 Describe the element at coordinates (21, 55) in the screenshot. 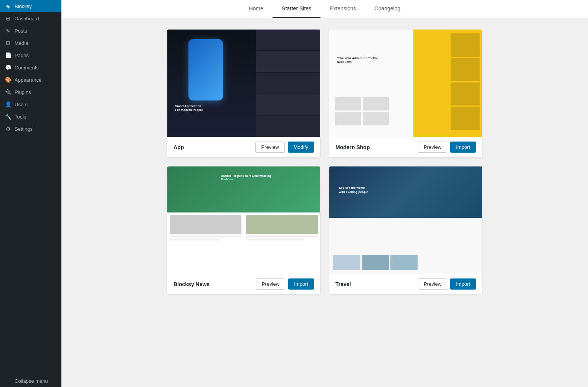

I see `sidebar-item-label: Pages` at that location.